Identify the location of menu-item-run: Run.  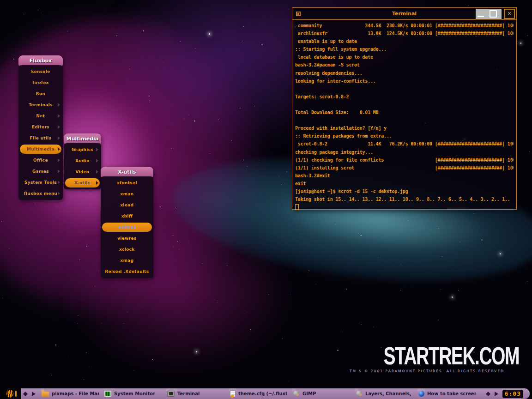
(41, 94).